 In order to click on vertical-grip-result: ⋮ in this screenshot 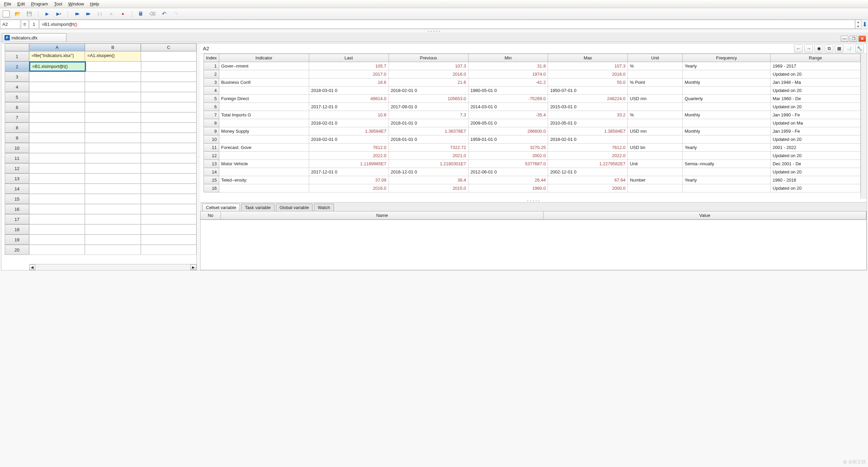, I will do `click(202, 126)`.